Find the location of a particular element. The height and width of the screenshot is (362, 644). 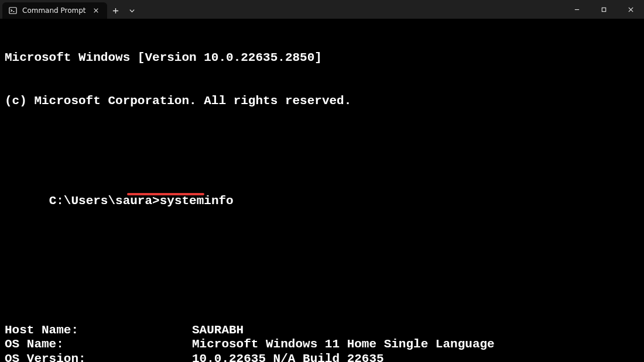

table-row: OS Version:10.0.22635 N/A Build 22635 is located at coordinates (322, 357).